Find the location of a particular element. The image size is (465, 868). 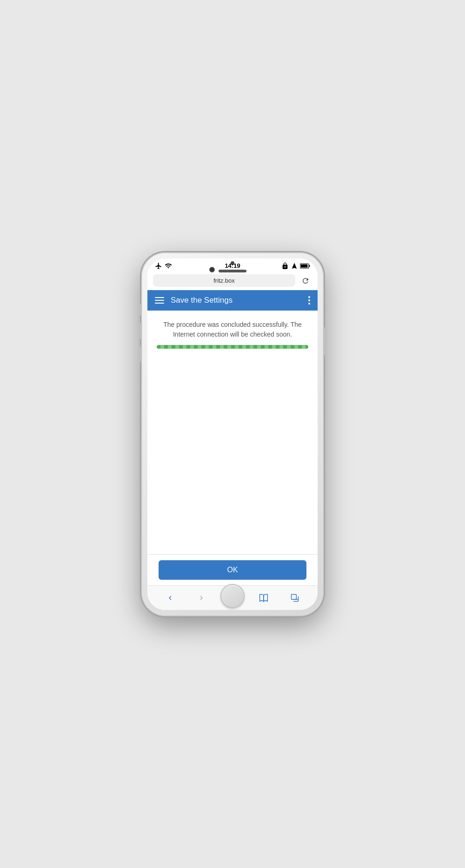

silent-button is located at coordinates (141, 310).